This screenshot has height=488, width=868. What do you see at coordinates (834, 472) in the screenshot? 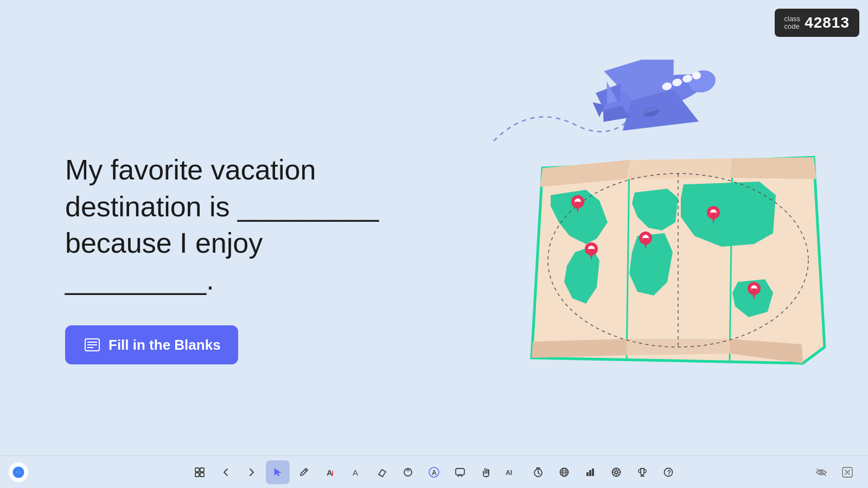
I see `toolbar-right` at bounding box center [834, 472].